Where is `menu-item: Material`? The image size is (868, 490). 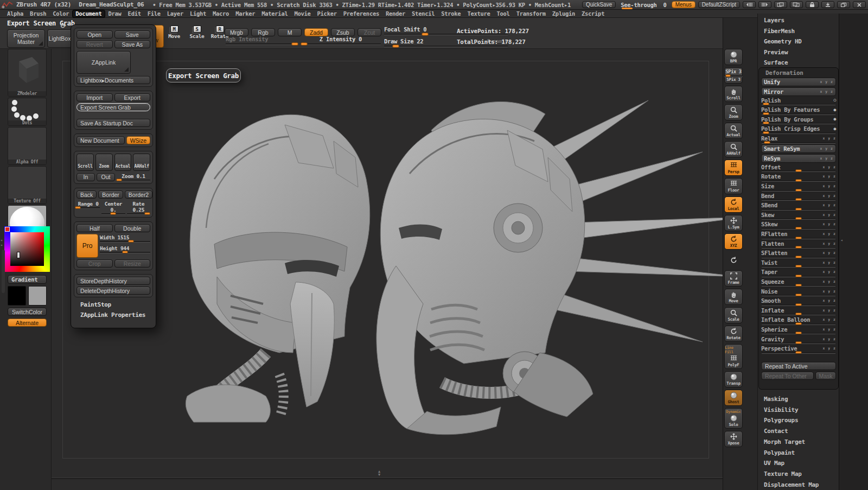 menu-item: Material is located at coordinates (275, 14).